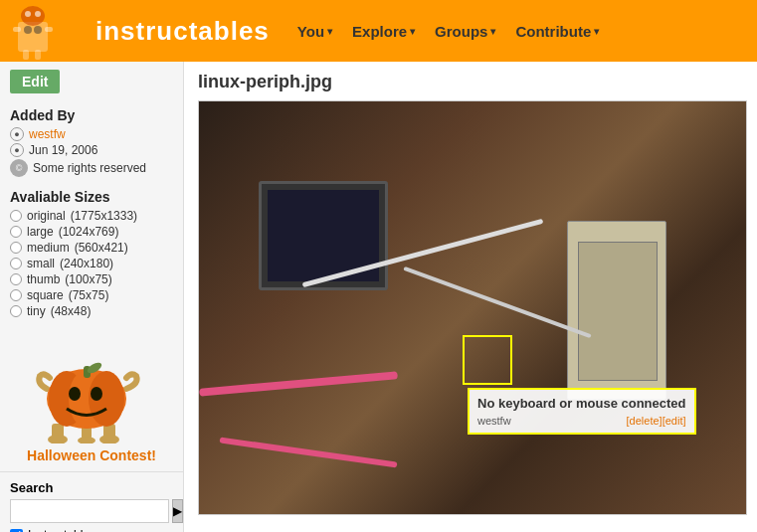 Image resolution: width=757 pixels, height=532 pixels. What do you see at coordinates (92, 311) in the screenshot?
I see `size-tiny: tiny (48x48)` at bounding box center [92, 311].